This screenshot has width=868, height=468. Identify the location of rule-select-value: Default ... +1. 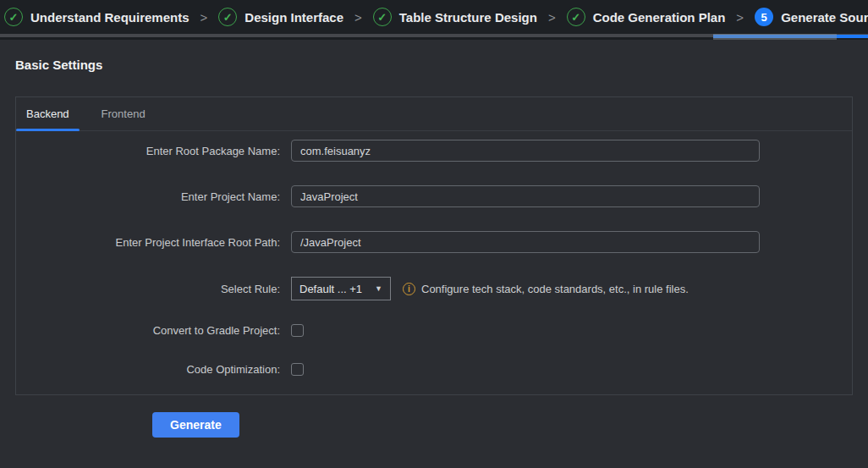
(331, 289).